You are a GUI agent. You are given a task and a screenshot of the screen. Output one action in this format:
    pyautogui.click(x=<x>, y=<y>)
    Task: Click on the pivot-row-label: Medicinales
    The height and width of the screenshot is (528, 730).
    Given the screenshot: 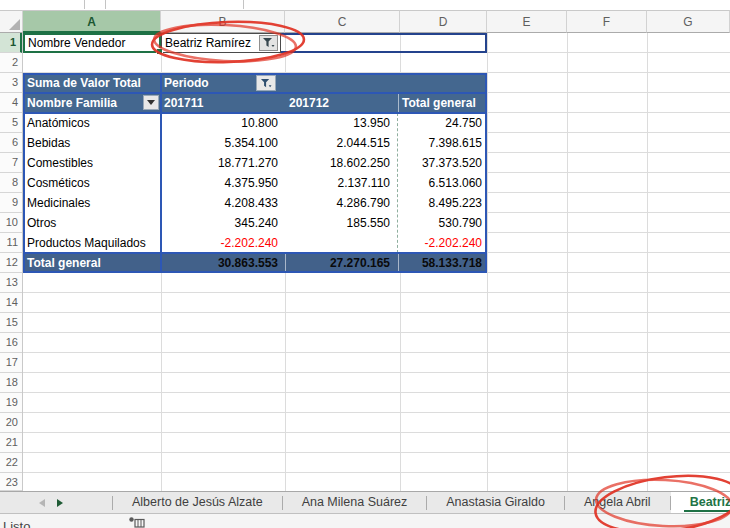 What is the action you would take?
    pyautogui.click(x=92, y=203)
    